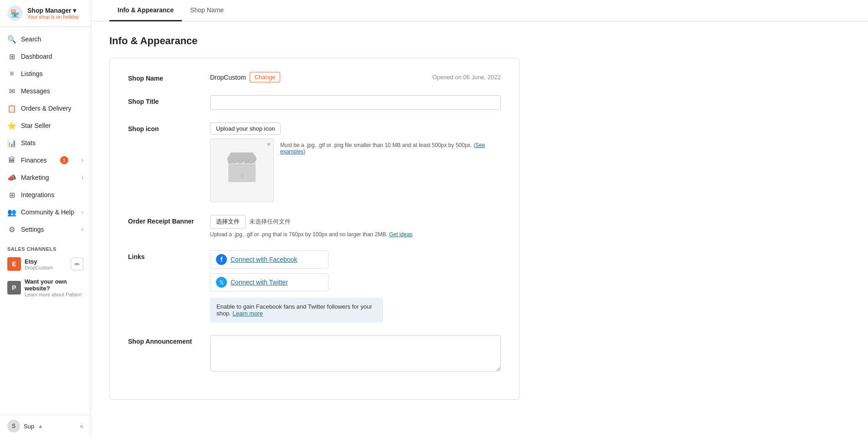  I want to click on sidebar-item-messages: ✉ Messages, so click(46, 91).